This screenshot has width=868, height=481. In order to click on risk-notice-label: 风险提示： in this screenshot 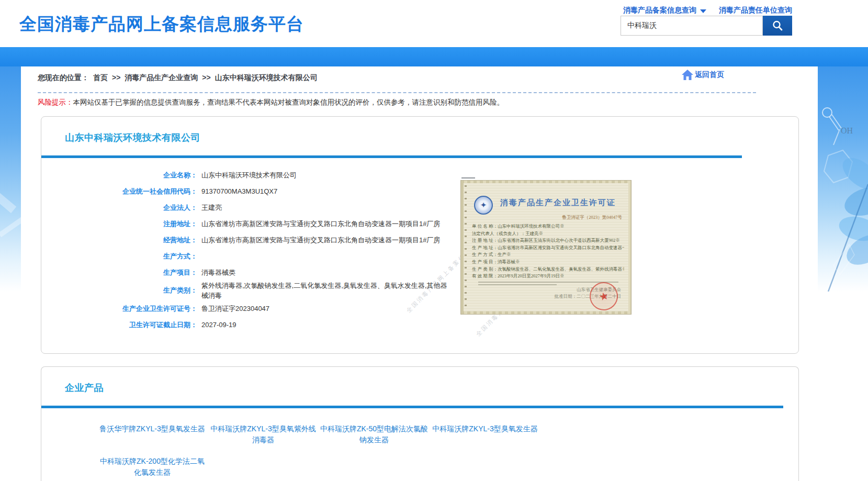, I will do `click(55, 103)`.